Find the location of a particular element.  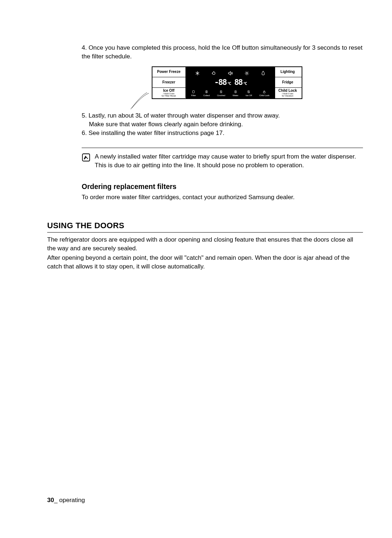

ordering-heading: Ordering replacement filters is located at coordinates (222, 186).